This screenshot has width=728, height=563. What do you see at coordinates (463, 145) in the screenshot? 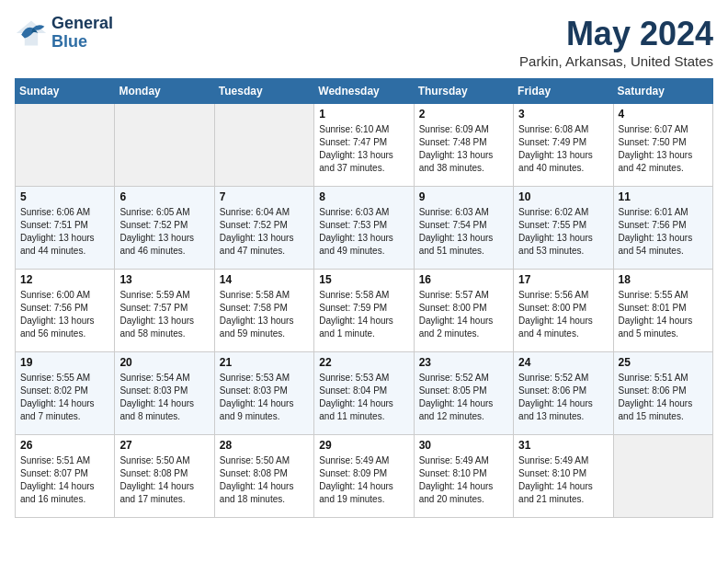
I see `calendar-cell: 2Sunrise: 6:09 AMSunset: 7:48 PMDaylight…` at bounding box center [463, 145].